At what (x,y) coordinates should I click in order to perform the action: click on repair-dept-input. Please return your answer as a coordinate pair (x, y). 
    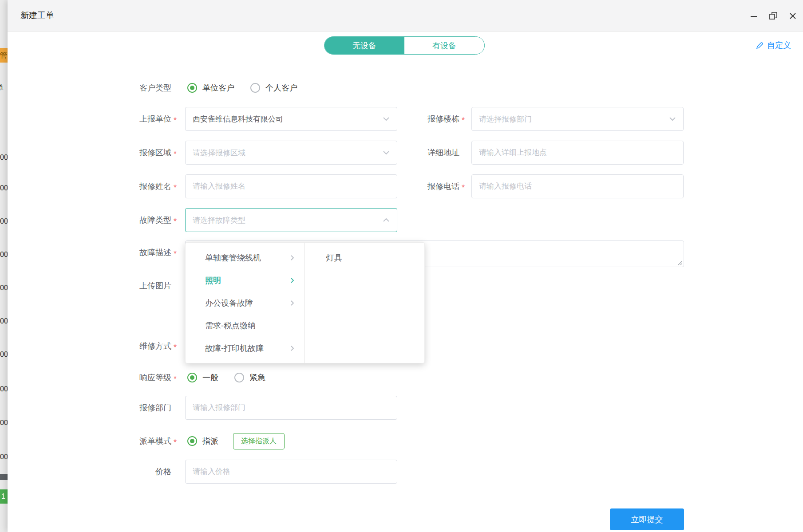
    Looking at the image, I should click on (291, 408).